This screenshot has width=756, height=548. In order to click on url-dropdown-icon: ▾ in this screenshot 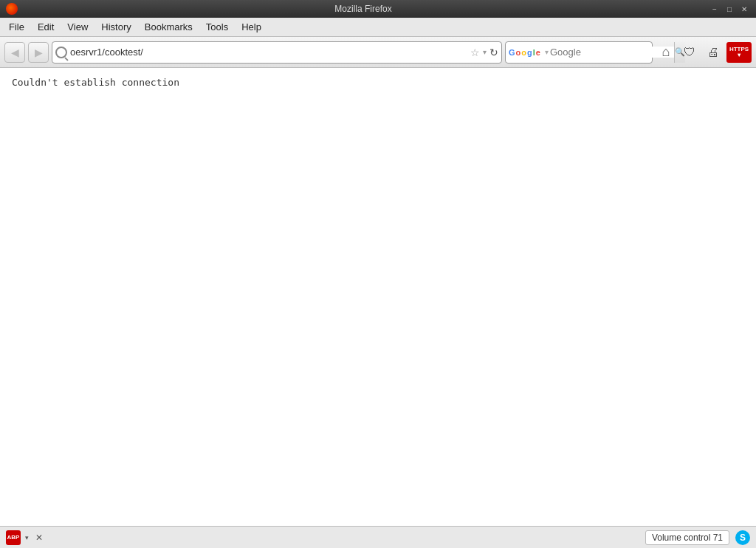, I will do `click(484, 52)`.